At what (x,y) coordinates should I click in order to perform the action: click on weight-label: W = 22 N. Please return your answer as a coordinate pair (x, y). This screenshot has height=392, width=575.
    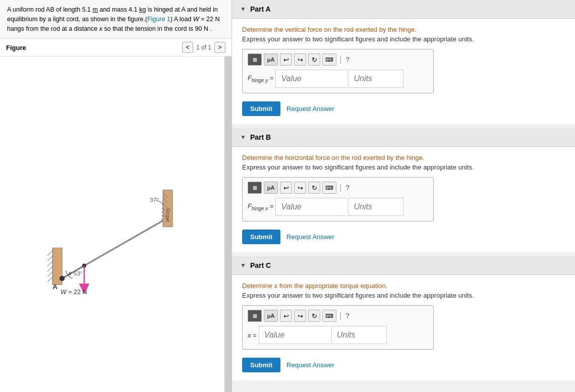
    Looking at the image, I should click on (74, 292).